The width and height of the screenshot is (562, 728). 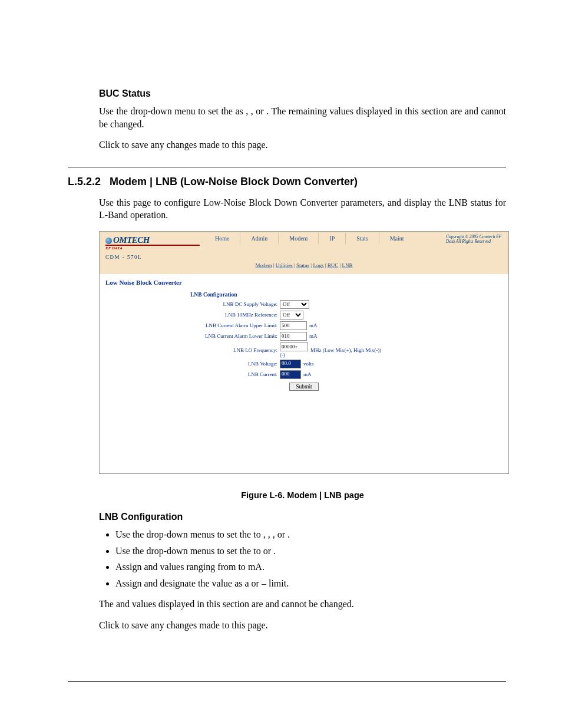 I want to click on subnav-status: Status, so click(x=303, y=265).